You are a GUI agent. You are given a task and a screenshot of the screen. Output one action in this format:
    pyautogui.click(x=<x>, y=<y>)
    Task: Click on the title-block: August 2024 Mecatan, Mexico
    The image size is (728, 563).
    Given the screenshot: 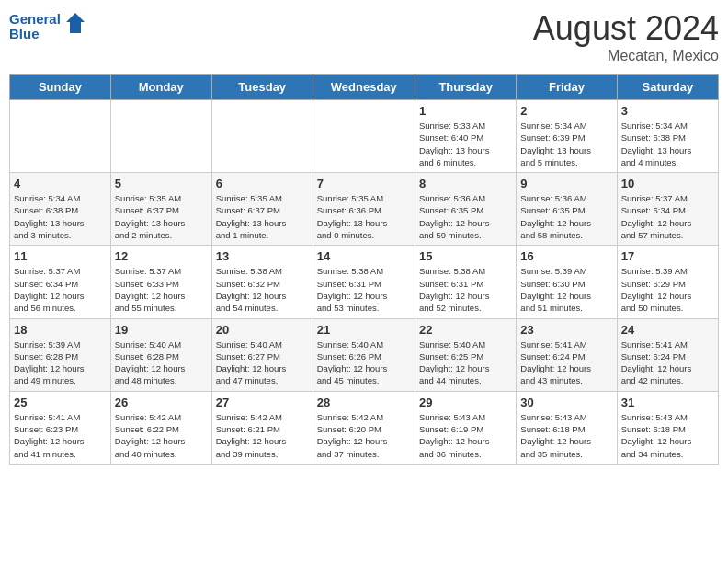 What is the action you would take?
    pyautogui.click(x=626, y=37)
    